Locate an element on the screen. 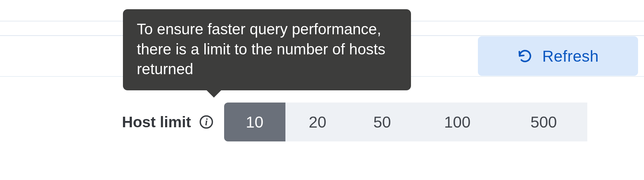 The width and height of the screenshot is (644, 180). tooltip-arrow is located at coordinates (214, 94).